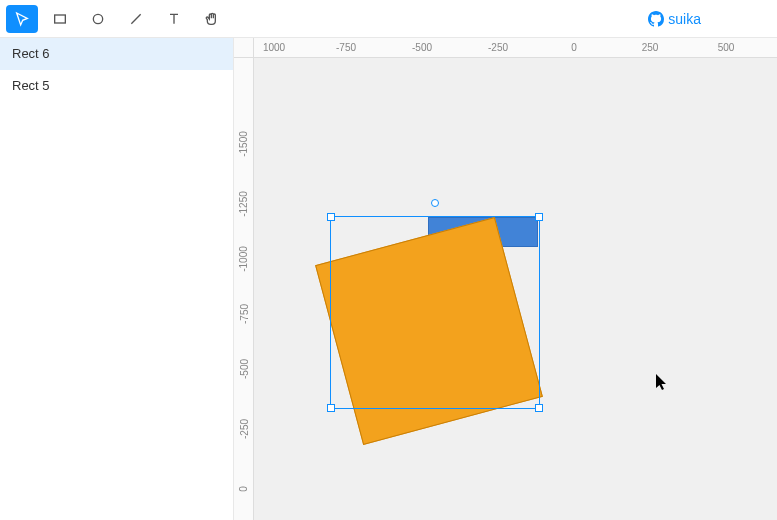  I want to click on tool-group, so click(117, 19).